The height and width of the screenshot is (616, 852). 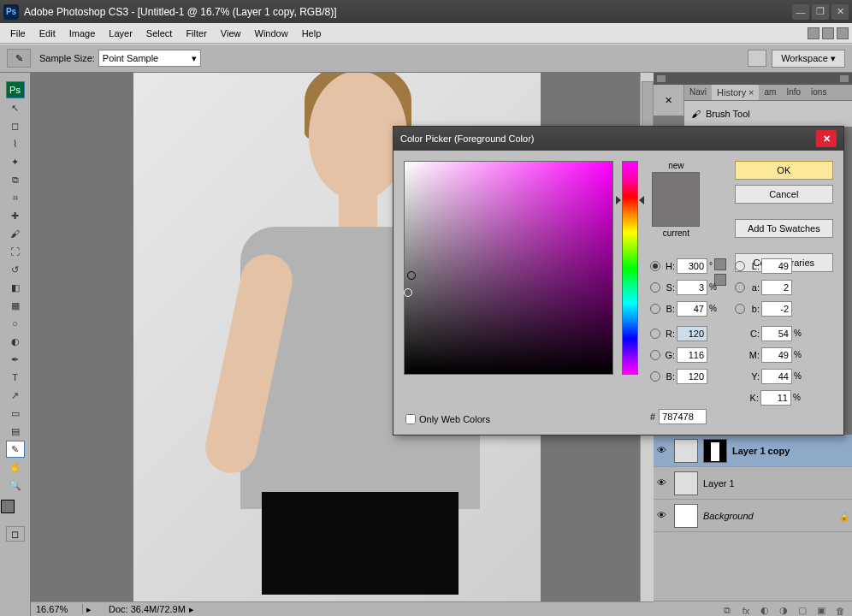 I want to click on gradient-tool: ▦, so click(x=15, y=305).